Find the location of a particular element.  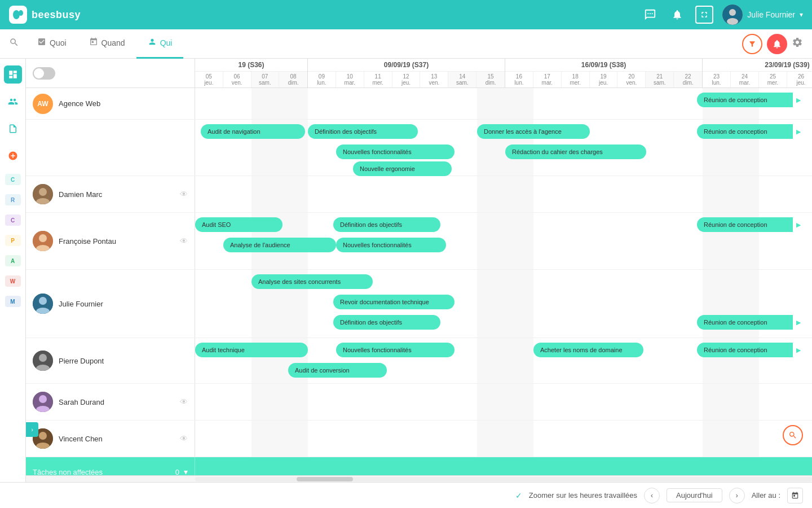

sidebar-doc-icon is located at coordinates (13, 129).